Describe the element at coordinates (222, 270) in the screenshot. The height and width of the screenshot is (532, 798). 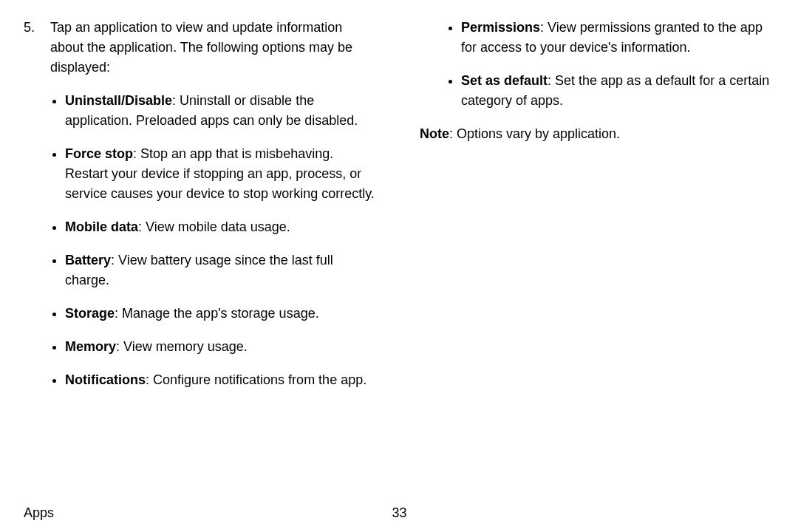
I see `list-item: Battery: View battery usage since the la…` at that location.